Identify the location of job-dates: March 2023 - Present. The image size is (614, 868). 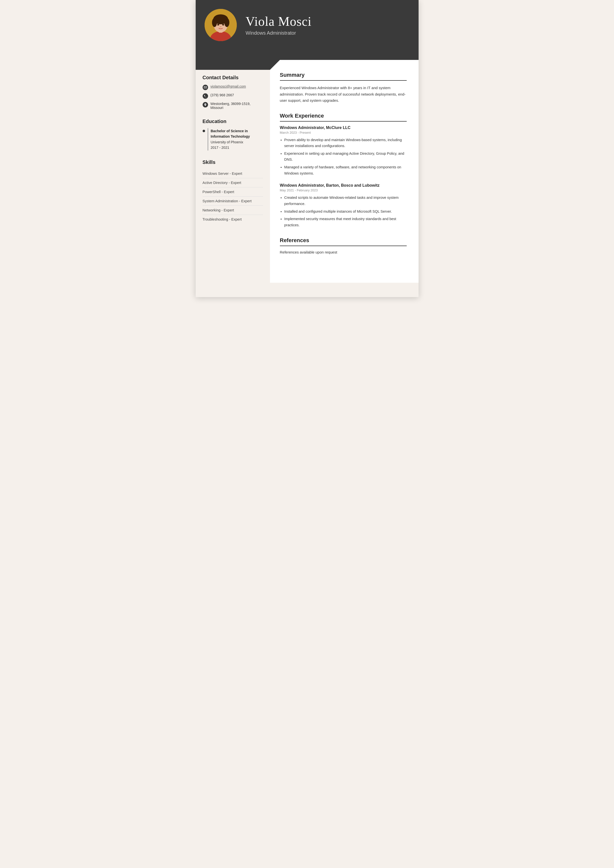
(344, 133).